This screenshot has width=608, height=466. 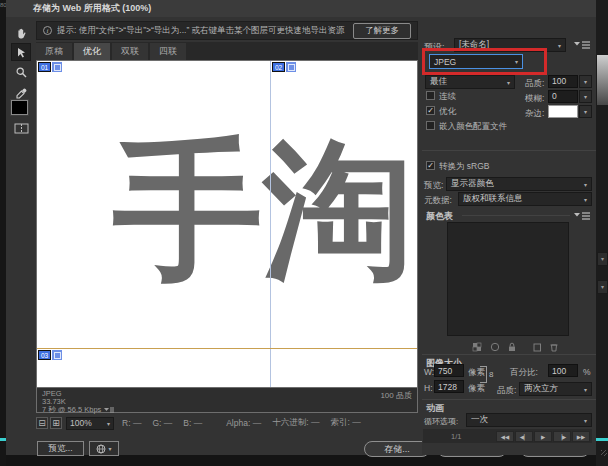 I want to click on preview-tabs: 原稿 优化 双联 四联, so click(x=227, y=51).